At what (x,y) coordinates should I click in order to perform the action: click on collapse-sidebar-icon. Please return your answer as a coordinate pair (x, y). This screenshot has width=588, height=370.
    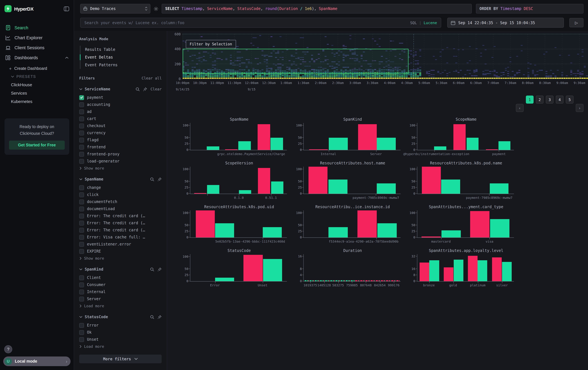
    Looking at the image, I should click on (66, 9).